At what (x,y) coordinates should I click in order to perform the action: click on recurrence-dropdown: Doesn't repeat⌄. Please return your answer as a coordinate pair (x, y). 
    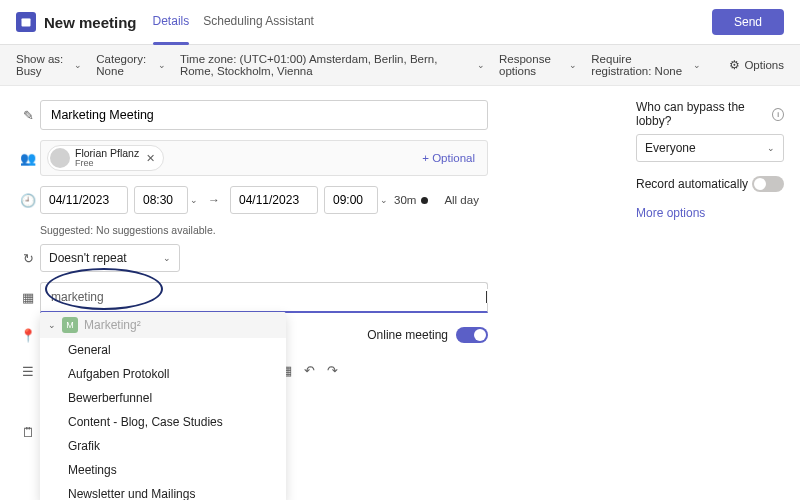
    Looking at the image, I should click on (110, 258).